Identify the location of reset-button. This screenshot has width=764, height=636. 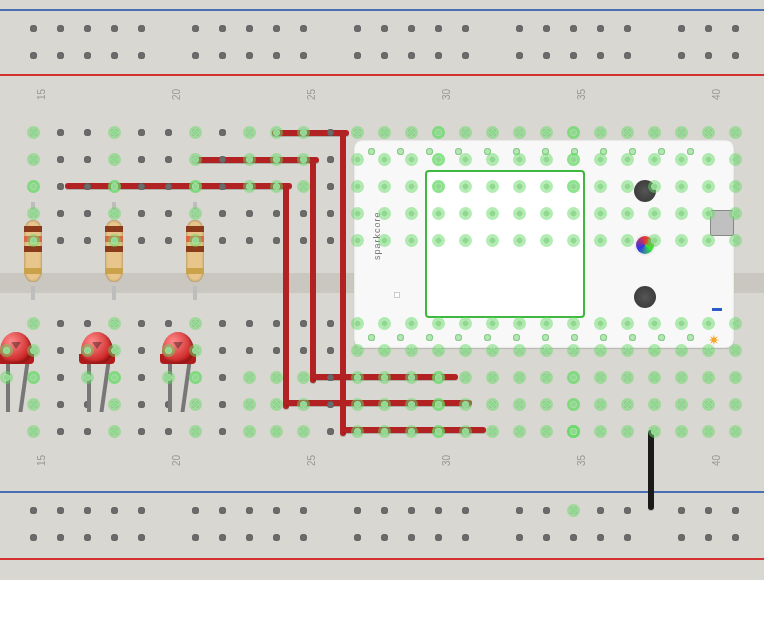
(645, 297).